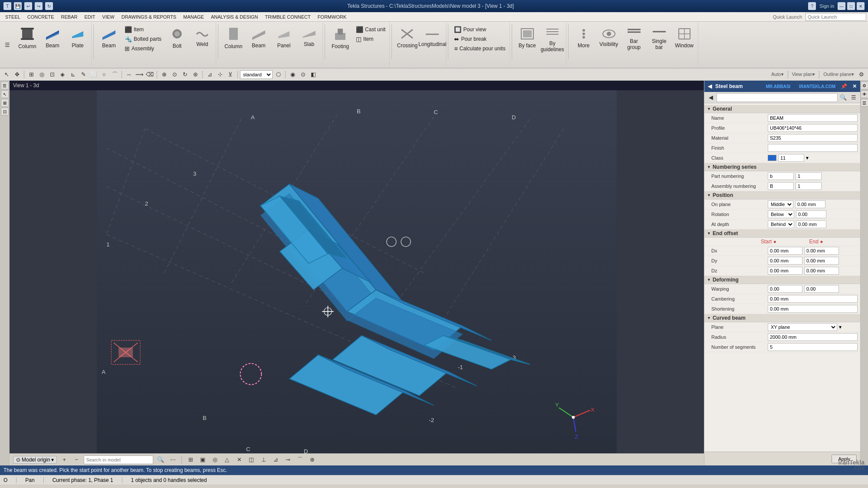 The height and width of the screenshot is (488, 868). I want to click on quick-launch-input, so click(836, 17).